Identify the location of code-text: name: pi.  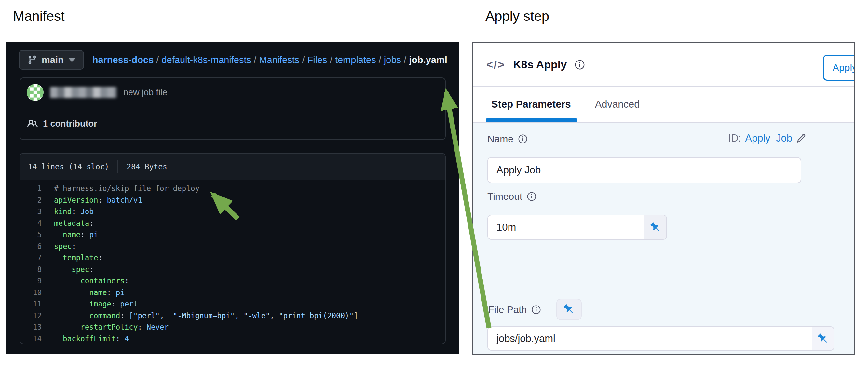
(70, 235).